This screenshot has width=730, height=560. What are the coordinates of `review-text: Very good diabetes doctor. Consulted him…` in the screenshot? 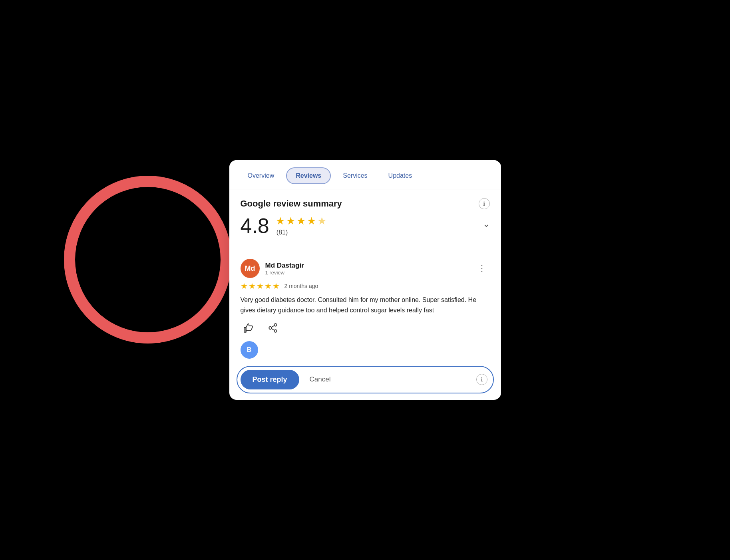 It's located at (365, 305).